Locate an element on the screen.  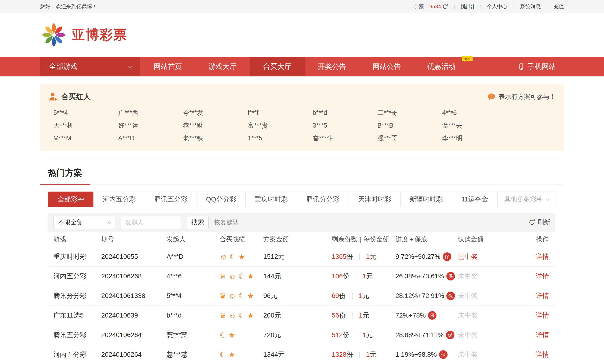
redman-user: 拿***去 is located at coordinates (475, 126).